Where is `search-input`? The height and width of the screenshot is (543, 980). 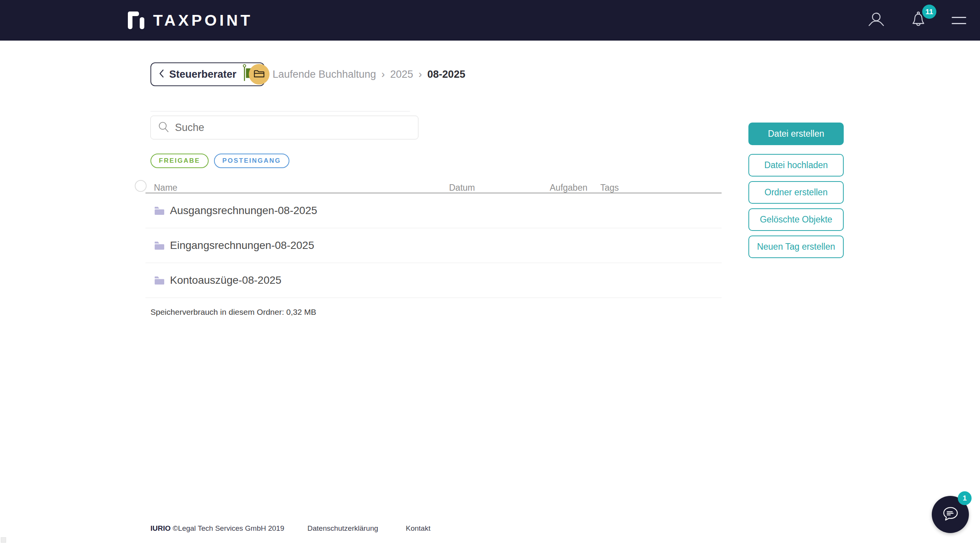 search-input is located at coordinates (296, 128).